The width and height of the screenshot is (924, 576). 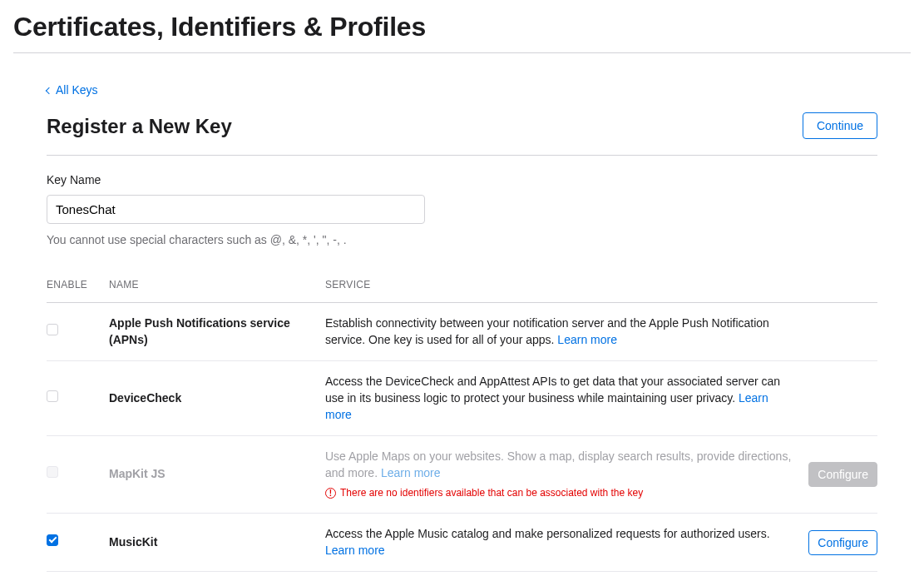 What do you see at coordinates (52, 330) in the screenshot?
I see `enable-checkbox-apns` at bounding box center [52, 330].